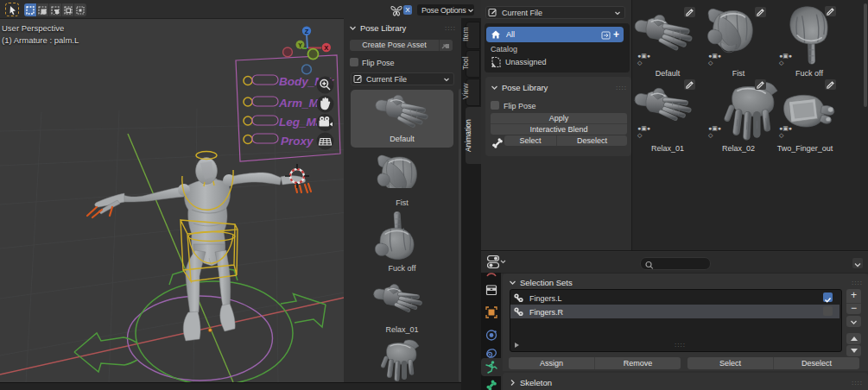  Describe the element at coordinates (301, 45) in the screenshot. I see `svg-text: Y` at that location.